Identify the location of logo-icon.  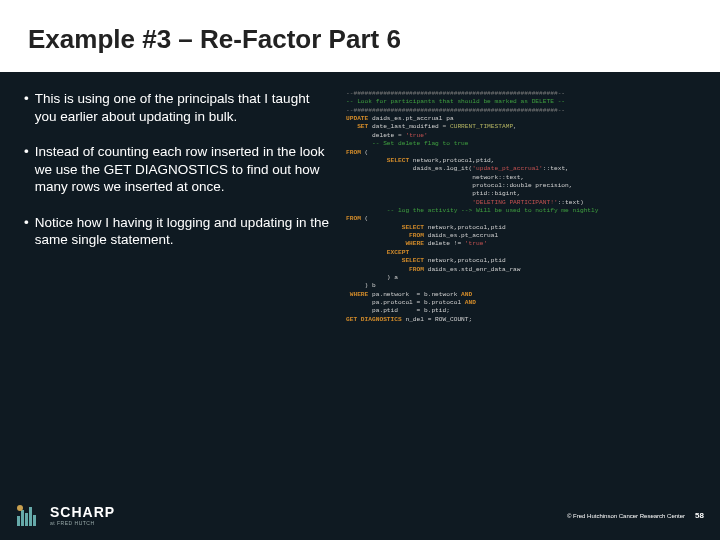
(30, 515).